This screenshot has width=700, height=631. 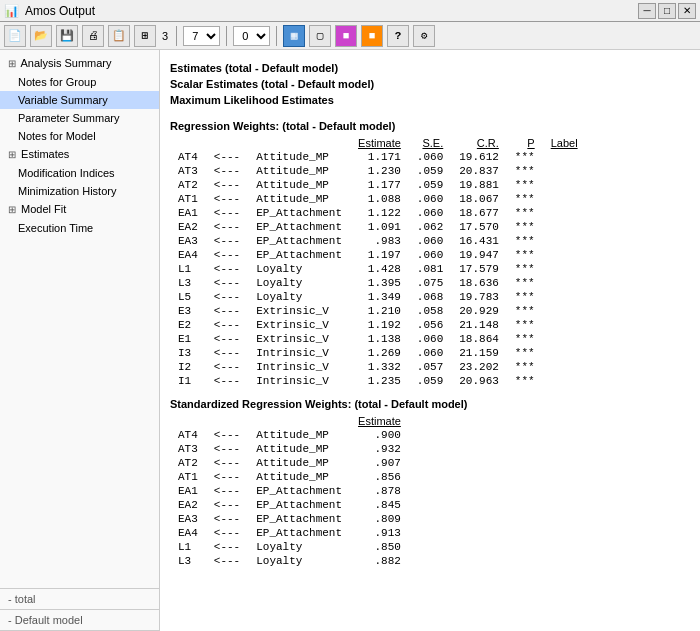 I want to click on sidebar-item-estimates: ⊞ Estimates, so click(x=80, y=154).